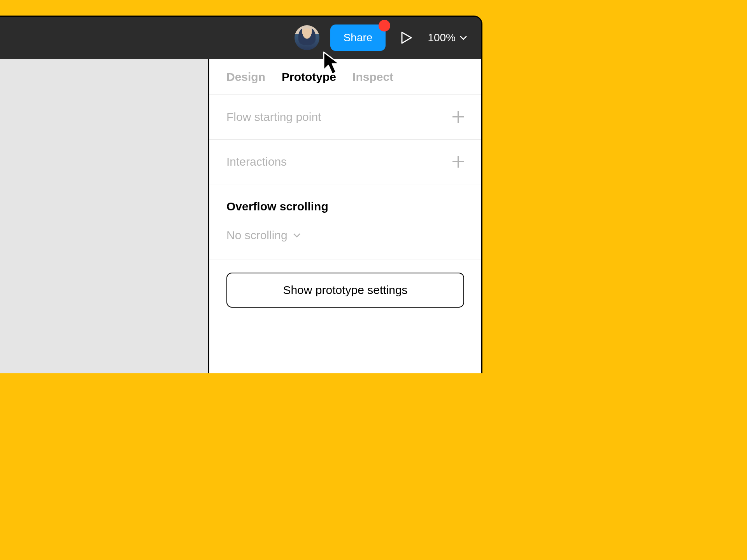  Describe the element at coordinates (373, 77) in the screenshot. I see `tab-inspect: Inspect` at that location.